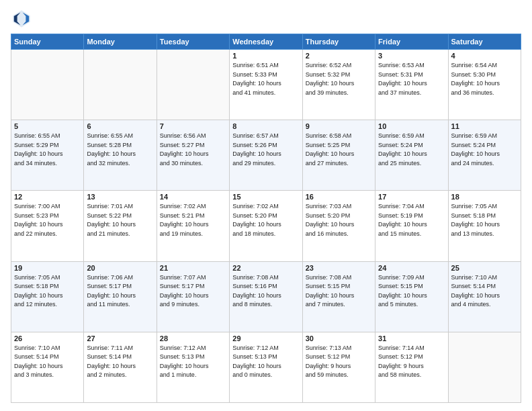 The width and height of the screenshot is (532, 411). What do you see at coordinates (120, 297) in the screenshot?
I see `calendar-cell: 20Sunrise: 7:06 AM Sunset: 5:17 PM Dayli…` at bounding box center [120, 297].